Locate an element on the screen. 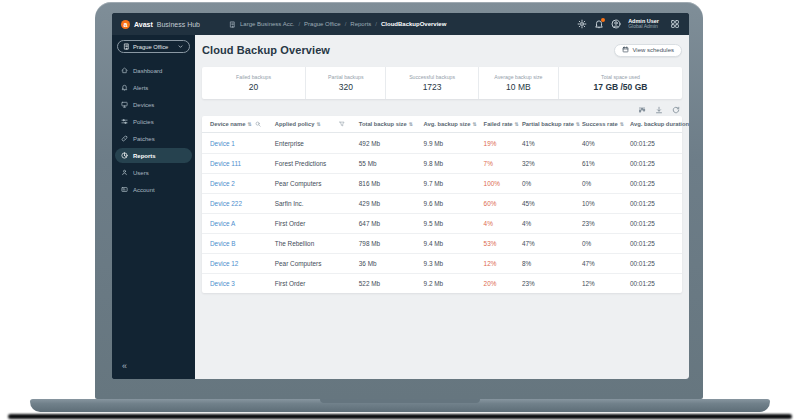 This screenshot has height=420, width=800. sidebar-item-patches: Patches is located at coordinates (154, 138).